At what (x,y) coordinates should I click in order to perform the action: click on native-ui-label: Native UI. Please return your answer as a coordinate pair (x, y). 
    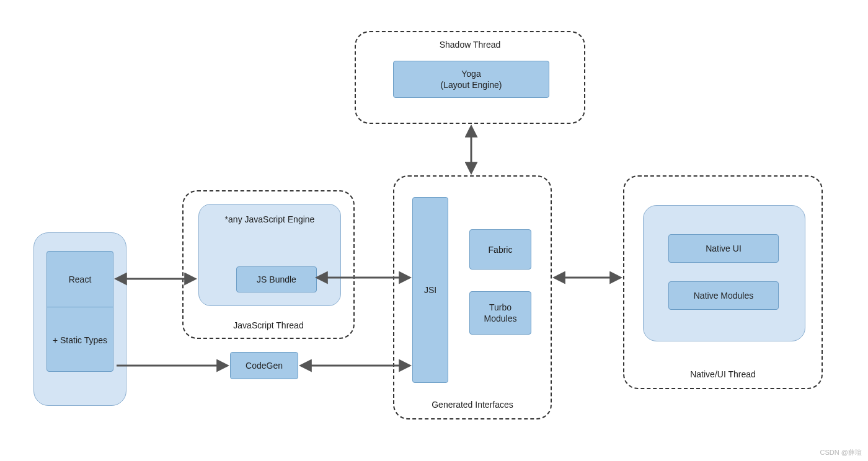
    Looking at the image, I should click on (724, 248).